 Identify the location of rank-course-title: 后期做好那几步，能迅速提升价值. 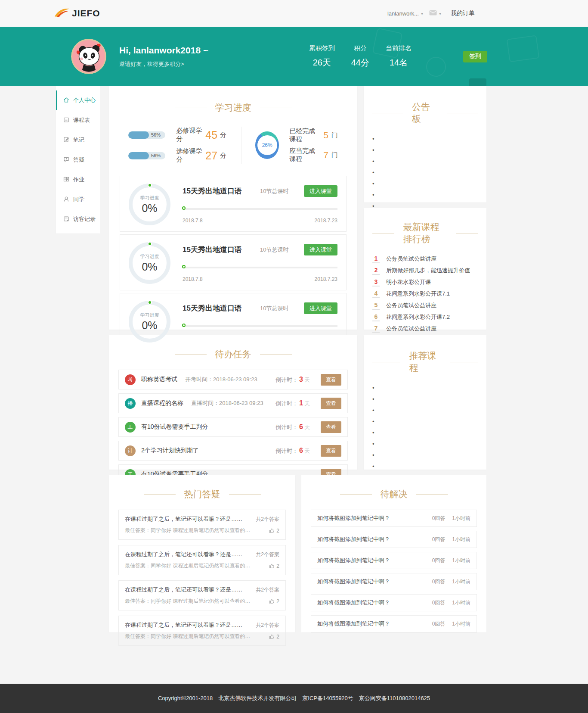
(428, 271).